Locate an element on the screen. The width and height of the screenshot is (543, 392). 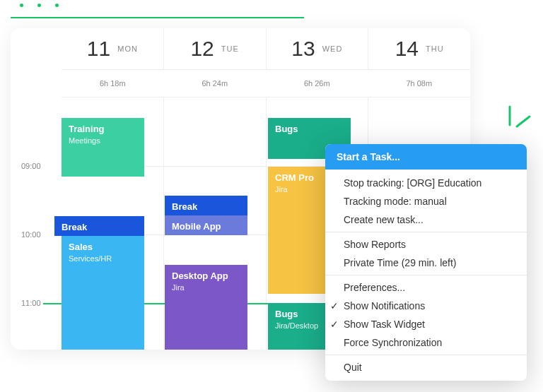
day-name: TUE is located at coordinates (230, 49).